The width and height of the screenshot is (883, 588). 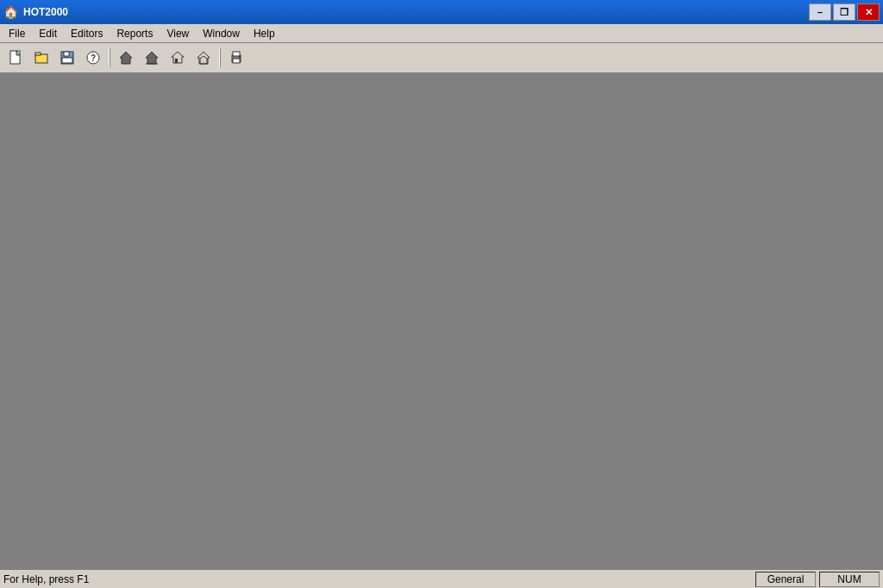 I want to click on new-button, so click(x=16, y=58).